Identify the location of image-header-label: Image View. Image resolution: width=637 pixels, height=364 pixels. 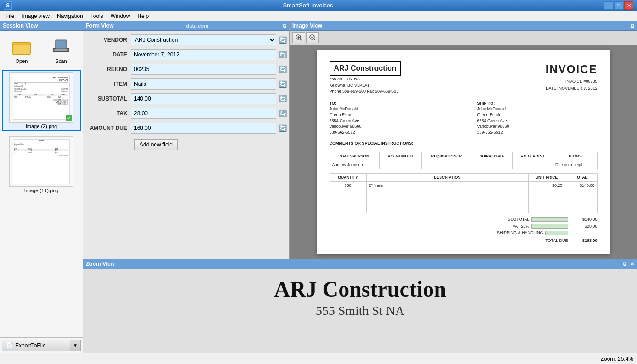
(307, 26).